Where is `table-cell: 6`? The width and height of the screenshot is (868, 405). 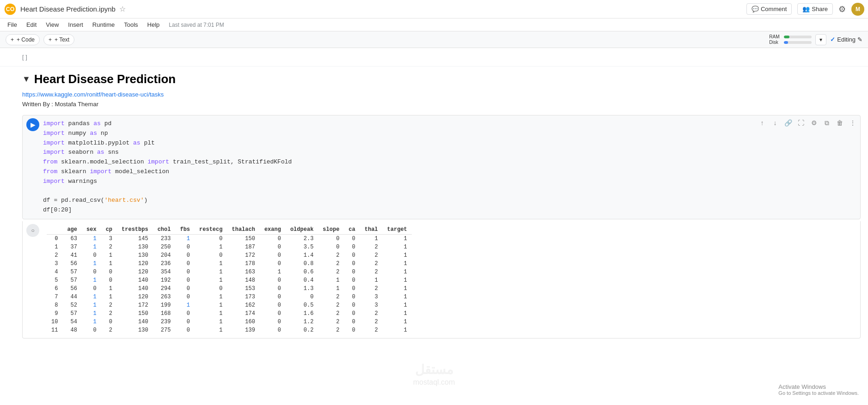
table-cell: 6 is located at coordinates (55, 289).